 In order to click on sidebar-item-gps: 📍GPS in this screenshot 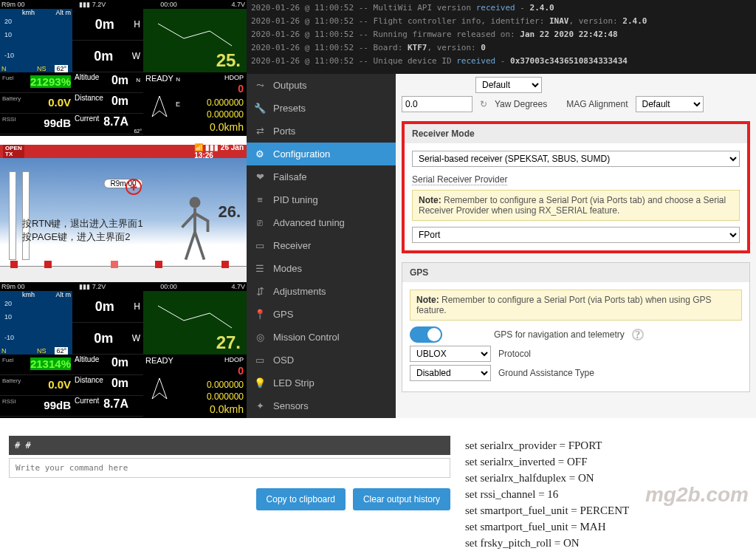, I will do `click(321, 315)`.